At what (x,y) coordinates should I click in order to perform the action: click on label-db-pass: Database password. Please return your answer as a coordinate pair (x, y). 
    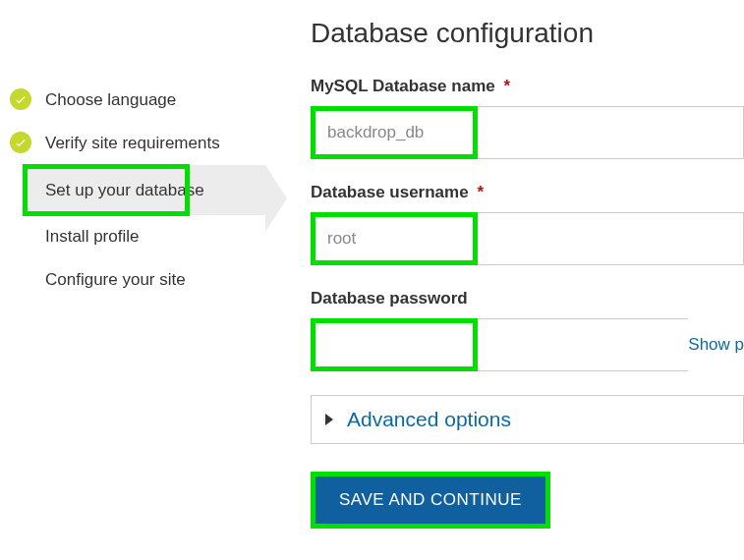
    Looking at the image, I should click on (527, 299).